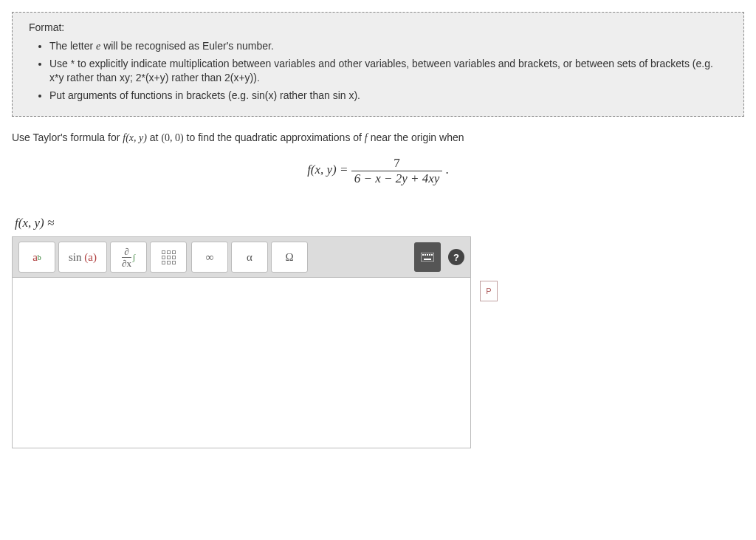 This screenshot has height=540, width=756. I want to click on power-button: ab, so click(37, 257).